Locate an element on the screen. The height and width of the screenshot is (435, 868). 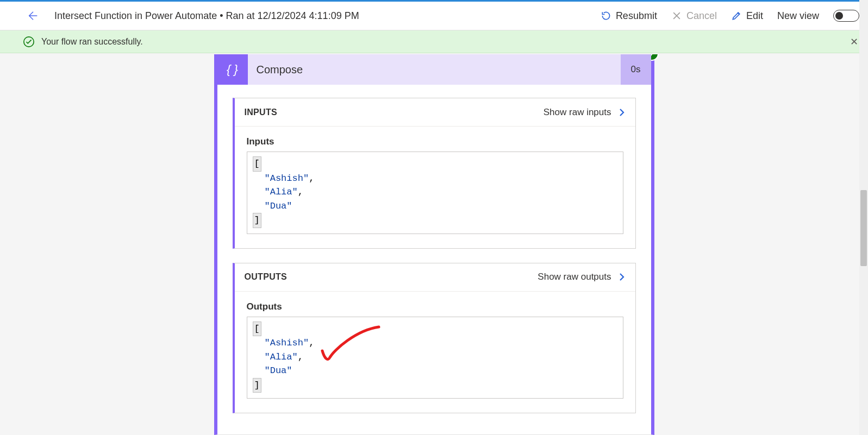
top-toolbar: Intersect Function in Power Automate • R… is located at coordinates (434, 15).